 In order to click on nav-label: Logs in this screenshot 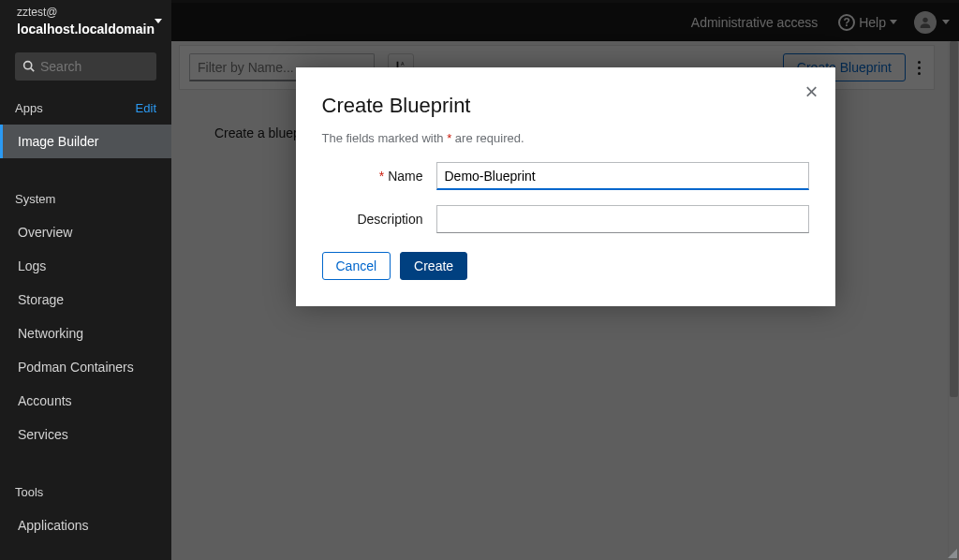, I will do `click(32, 266)`.